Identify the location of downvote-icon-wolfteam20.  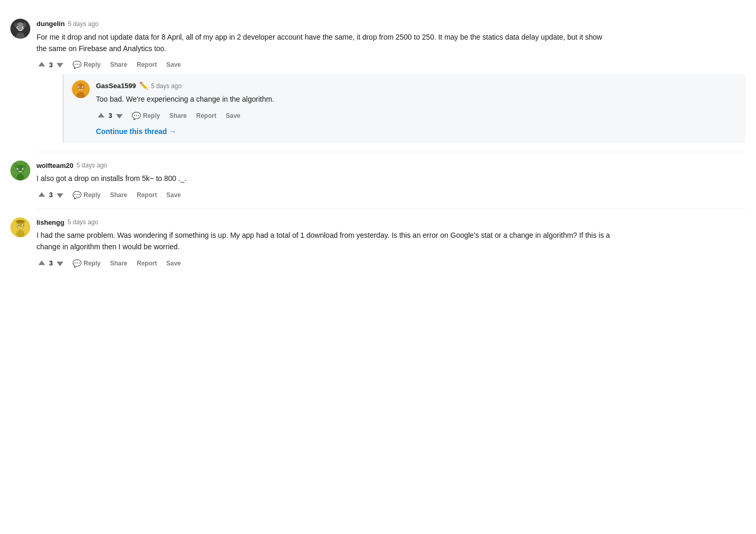
(60, 195).